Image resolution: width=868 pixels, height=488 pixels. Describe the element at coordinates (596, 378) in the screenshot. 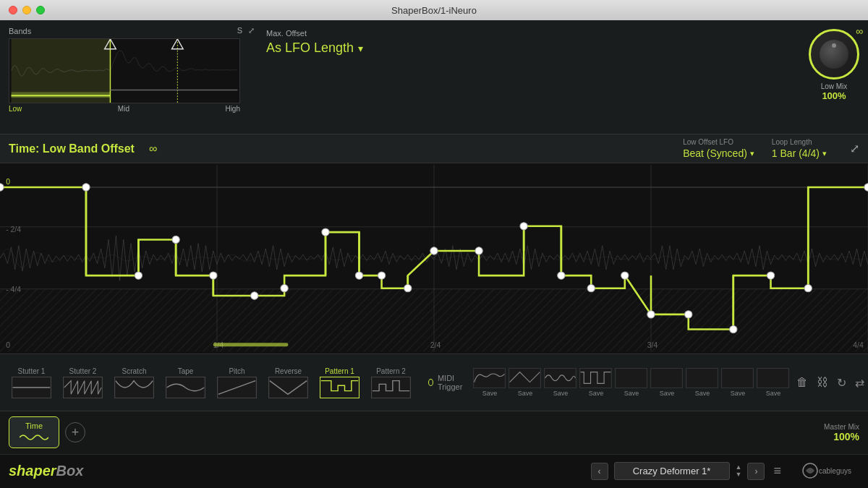

I see `save-slot-4-thumb` at that location.